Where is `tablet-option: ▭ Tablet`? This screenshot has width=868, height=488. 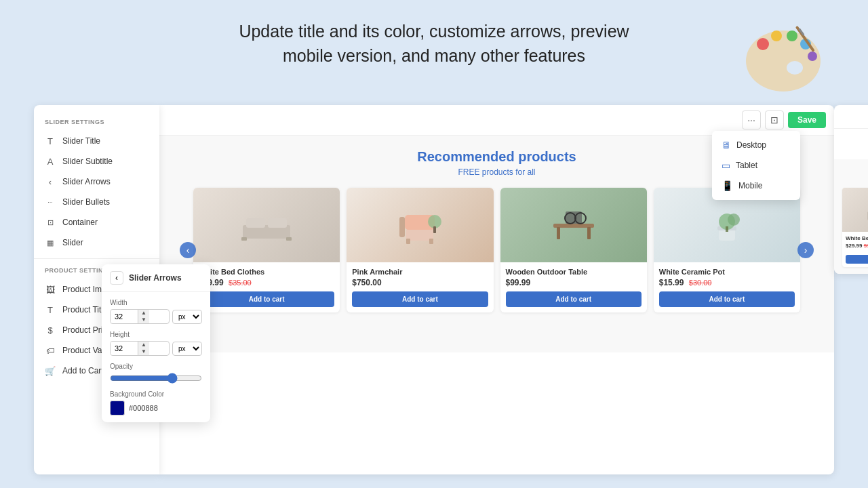 tablet-option: ▭ Tablet is located at coordinates (756, 165).